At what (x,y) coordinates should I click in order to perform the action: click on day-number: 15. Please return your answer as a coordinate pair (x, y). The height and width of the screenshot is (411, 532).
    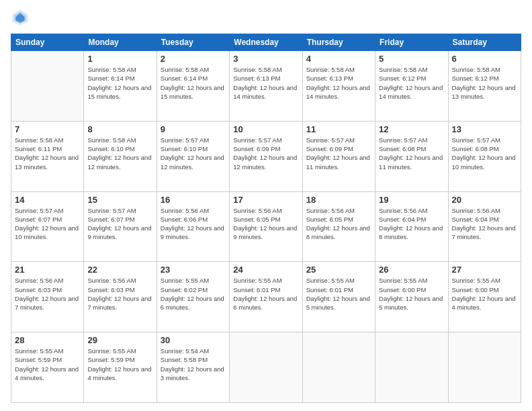
    Looking at the image, I should click on (120, 200).